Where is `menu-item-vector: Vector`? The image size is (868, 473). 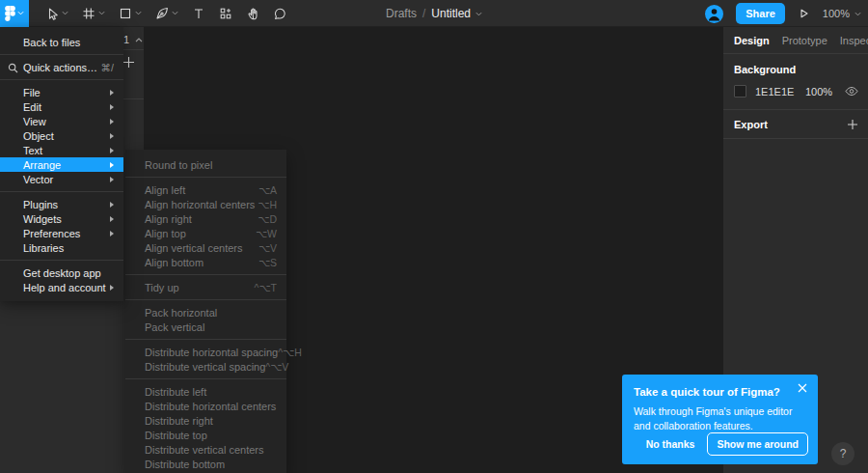 menu-item-vector: Vector is located at coordinates (62, 180).